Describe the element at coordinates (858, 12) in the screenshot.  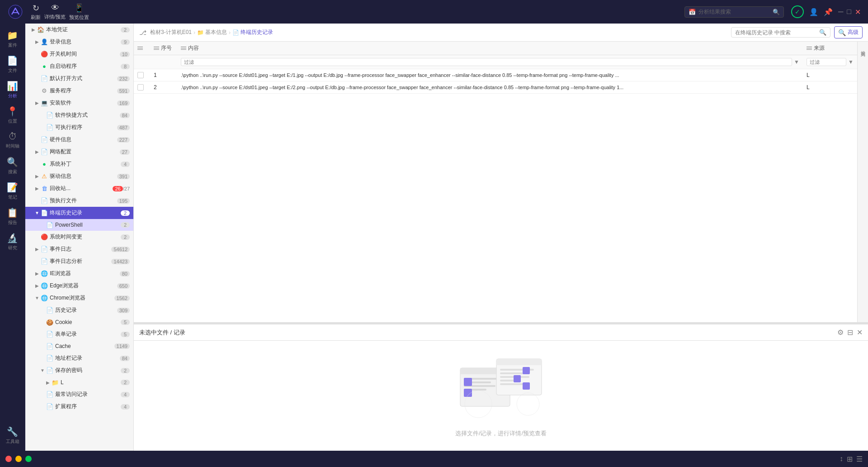
I see `close-button: ✕` at that location.